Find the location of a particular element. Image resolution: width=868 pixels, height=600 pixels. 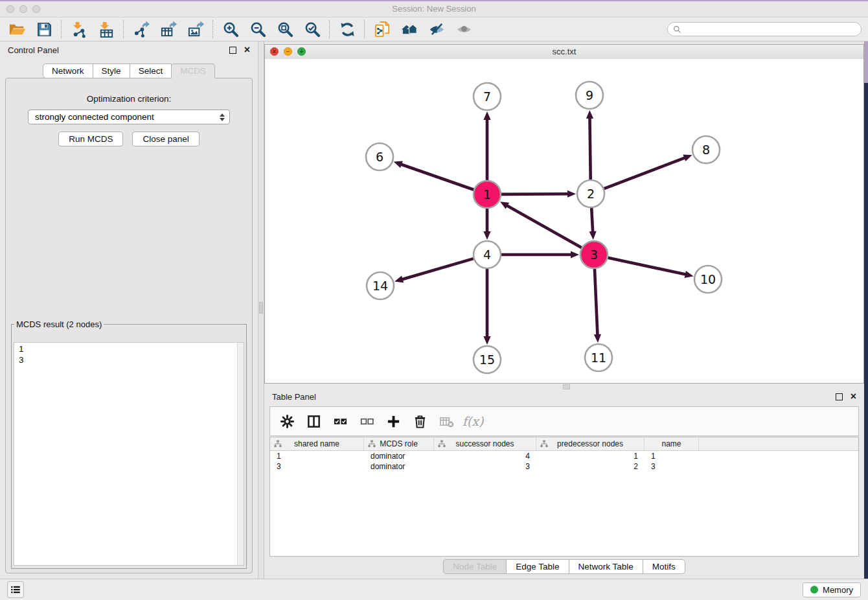

zoom-selected-button is located at coordinates (312, 29).